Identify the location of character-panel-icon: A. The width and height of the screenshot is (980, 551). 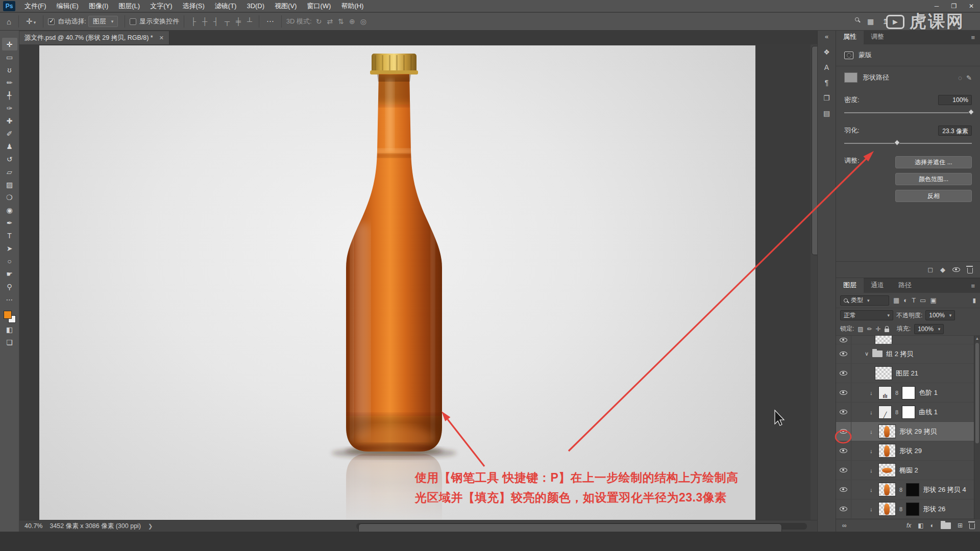
(827, 67).